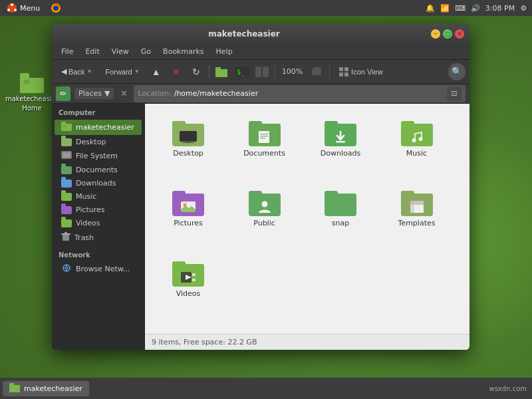  What do you see at coordinates (222, 72) in the screenshot?
I see `new-folder-button` at bounding box center [222, 72].